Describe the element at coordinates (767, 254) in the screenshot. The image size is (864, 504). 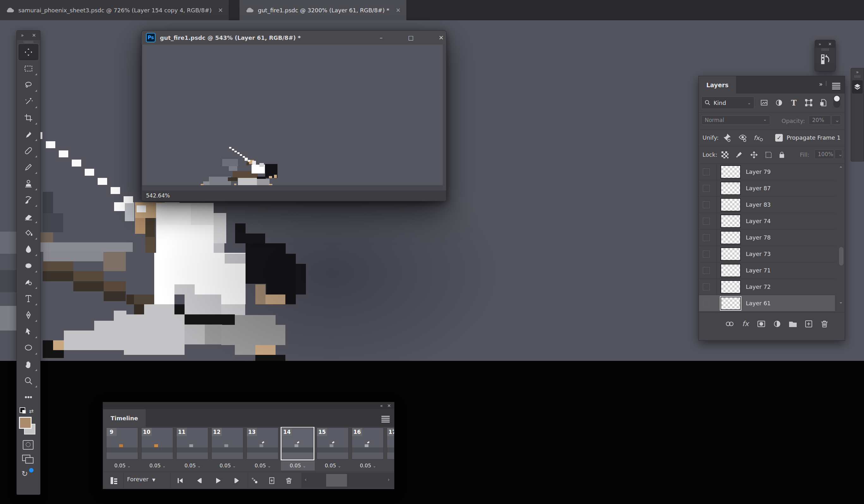
I see `layer-row-layer-73: Layer 73` at that location.